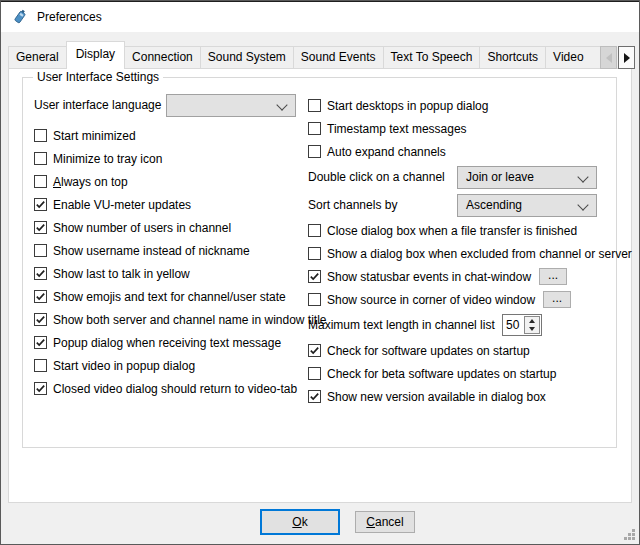 Image resolution: width=640 pixels, height=545 pixels. Describe the element at coordinates (522, 325) in the screenshot. I see `maximum-text-length-in-channel-list-spinbox: 50` at that location.